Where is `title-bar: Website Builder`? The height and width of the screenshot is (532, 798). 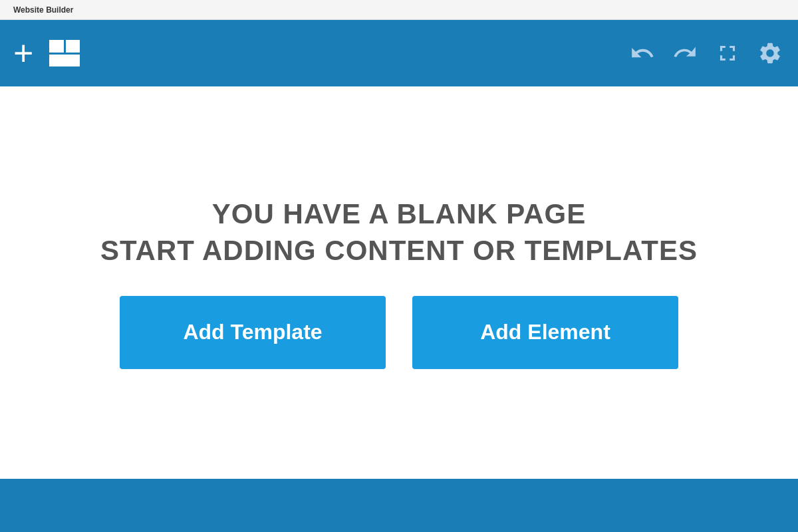 title-bar: Website Builder is located at coordinates (399, 10).